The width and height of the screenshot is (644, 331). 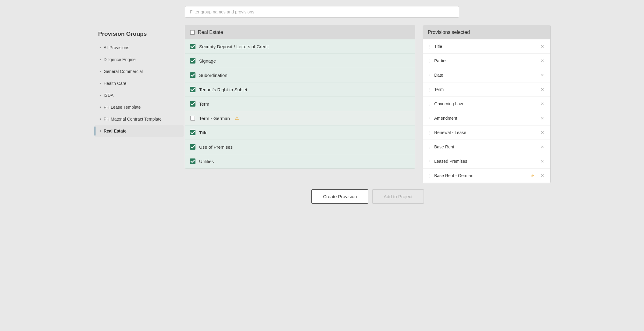 What do you see at coordinates (485, 89) in the screenshot?
I see `selected-item-label: Term` at bounding box center [485, 89].